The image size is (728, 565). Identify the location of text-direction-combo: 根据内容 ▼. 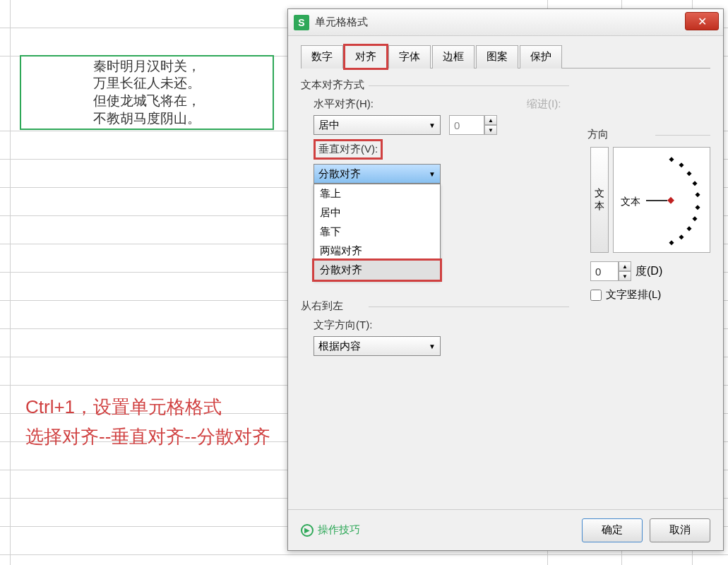
(377, 346).